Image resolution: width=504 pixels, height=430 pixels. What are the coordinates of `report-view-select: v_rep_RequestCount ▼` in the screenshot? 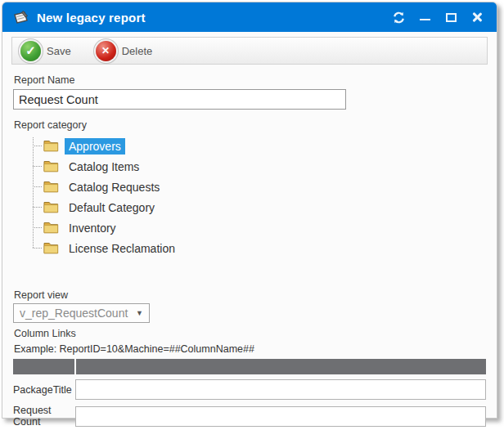 It's located at (82, 313).